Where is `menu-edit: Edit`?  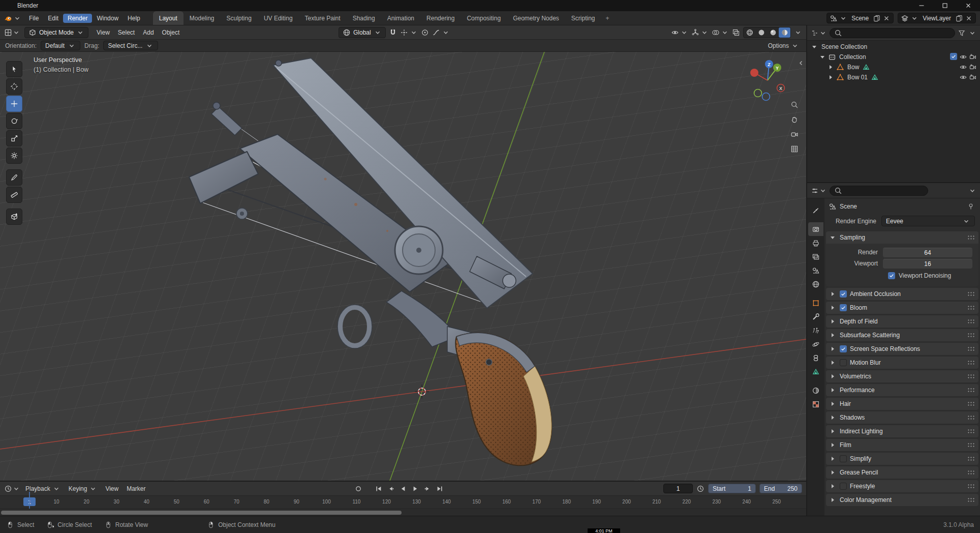 menu-edit: Edit is located at coordinates (53, 18).